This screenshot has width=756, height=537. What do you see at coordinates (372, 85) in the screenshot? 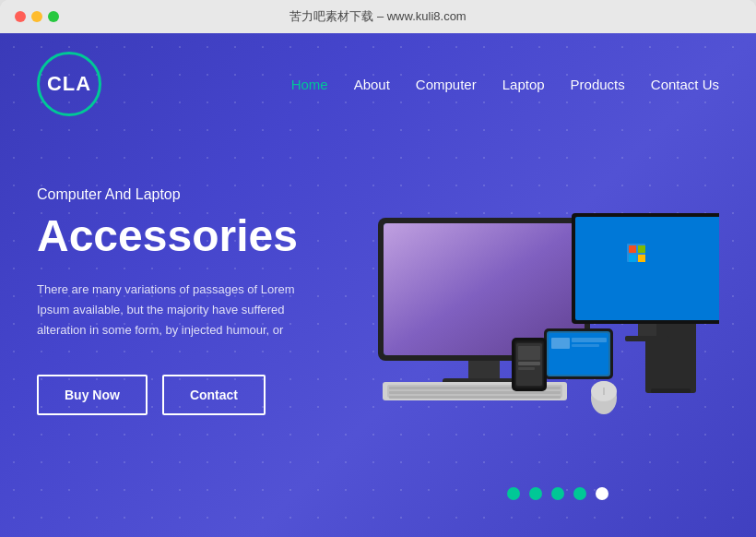
I see `nav-link-about: About` at bounding box center [372, 85].